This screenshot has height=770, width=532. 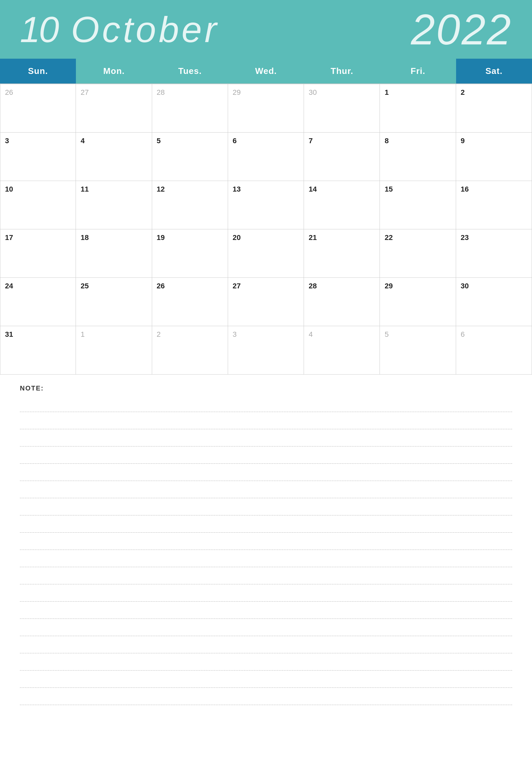 I want to click on cell-number: 14, so click(x=313, y=189).